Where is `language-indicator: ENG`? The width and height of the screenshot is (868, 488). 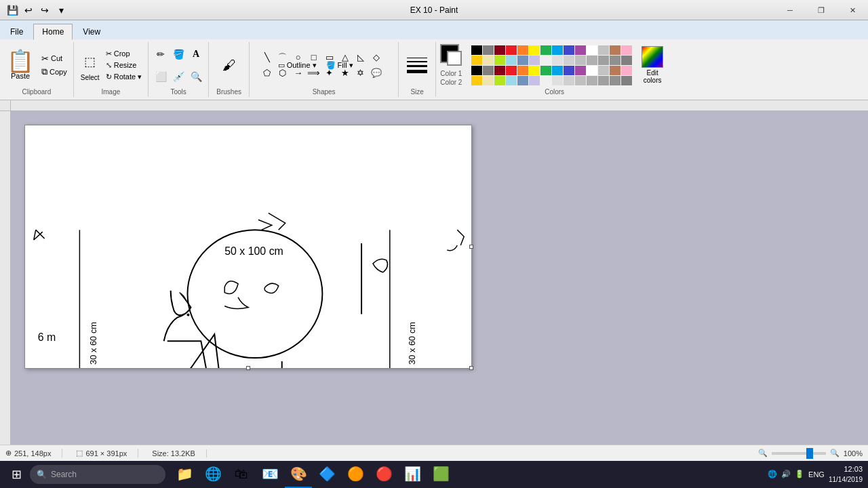
language-indicator: ENG is located at coordinates (816, 474).